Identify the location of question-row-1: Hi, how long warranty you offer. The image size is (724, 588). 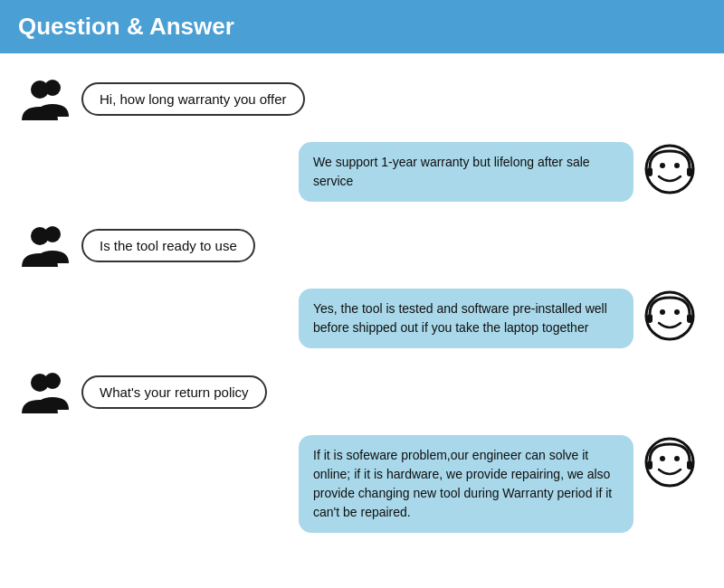
(362, 99).